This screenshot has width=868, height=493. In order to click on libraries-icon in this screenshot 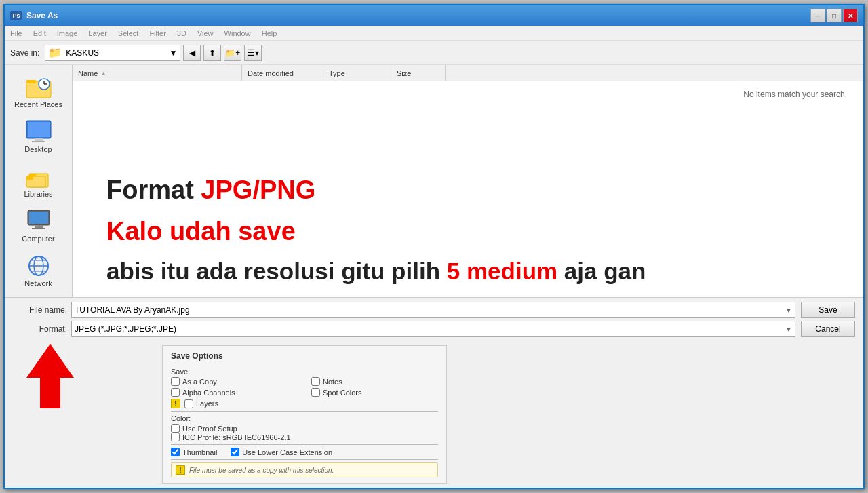, I will do `click(39, 176)`.